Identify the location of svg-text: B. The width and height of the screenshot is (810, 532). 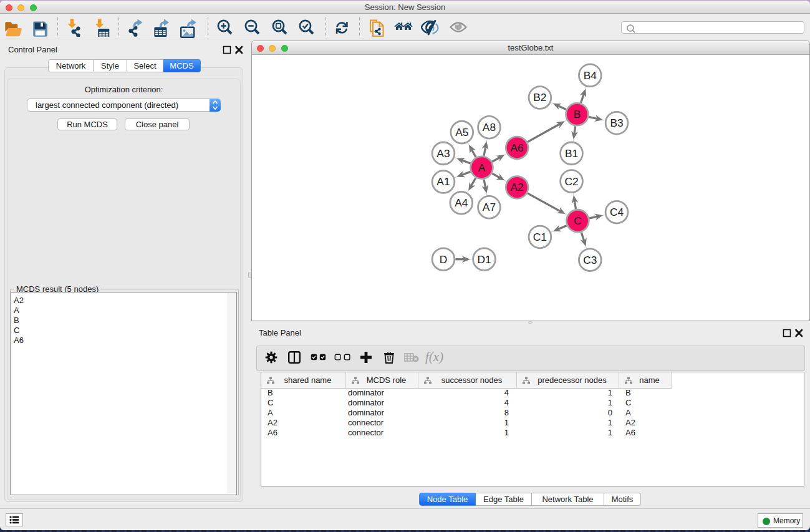
(577, 114).